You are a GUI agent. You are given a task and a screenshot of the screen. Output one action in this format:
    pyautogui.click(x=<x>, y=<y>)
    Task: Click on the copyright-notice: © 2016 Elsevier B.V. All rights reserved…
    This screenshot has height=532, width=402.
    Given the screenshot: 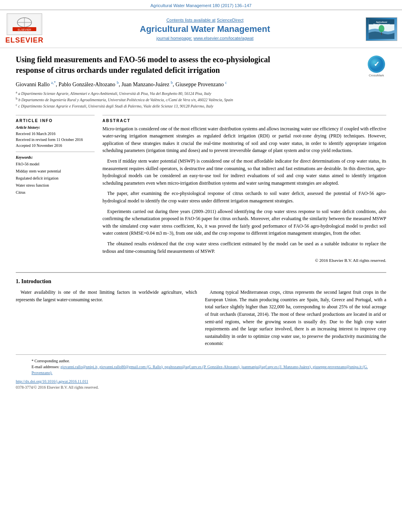 What is the action you would take?
    pyautogui.click(x=244, y=260)
    